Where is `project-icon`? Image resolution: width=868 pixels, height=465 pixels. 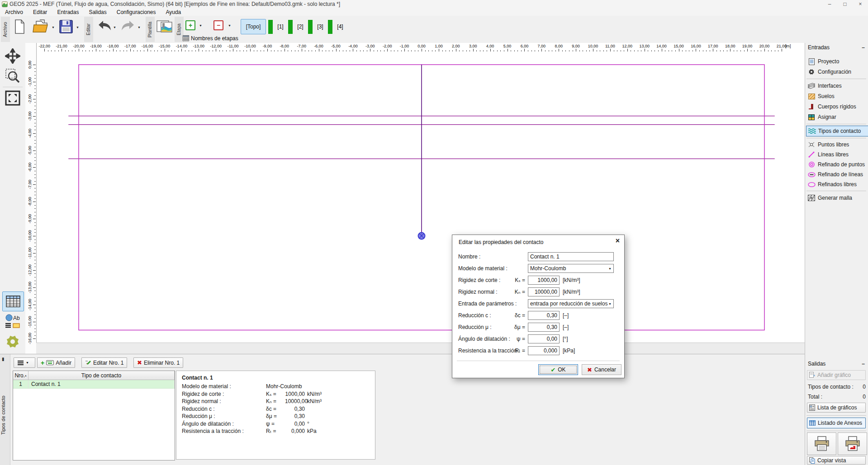
project-icon is located at coordinates (811, 61).